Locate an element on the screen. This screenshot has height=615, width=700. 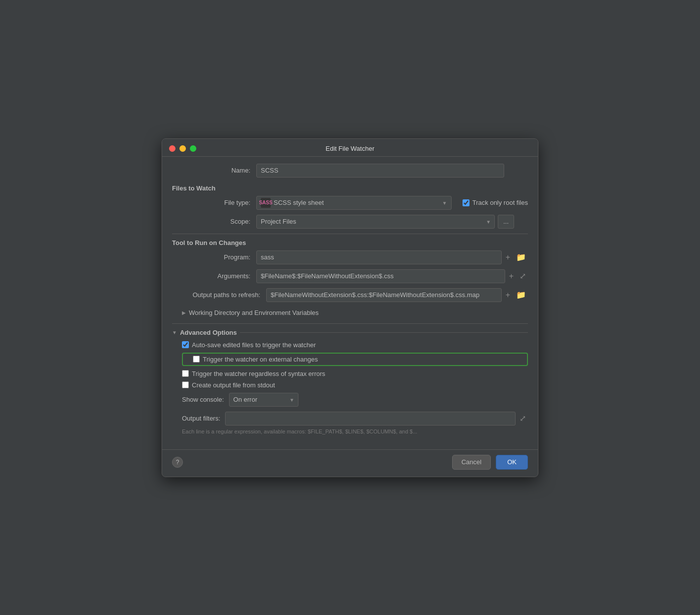
maximize-button is located at coordinates (193, 149).